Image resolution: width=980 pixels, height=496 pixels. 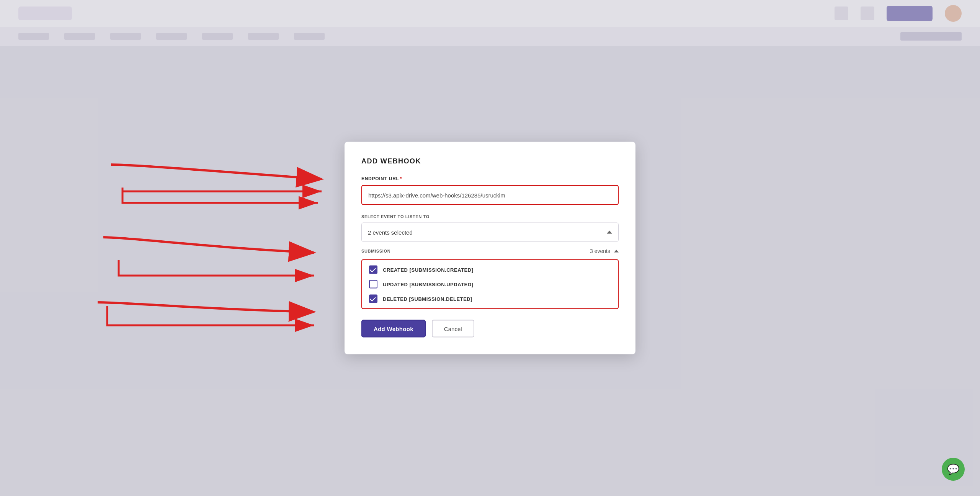 I want to click on chat-icon: 💬, so click(x=953, y=469).